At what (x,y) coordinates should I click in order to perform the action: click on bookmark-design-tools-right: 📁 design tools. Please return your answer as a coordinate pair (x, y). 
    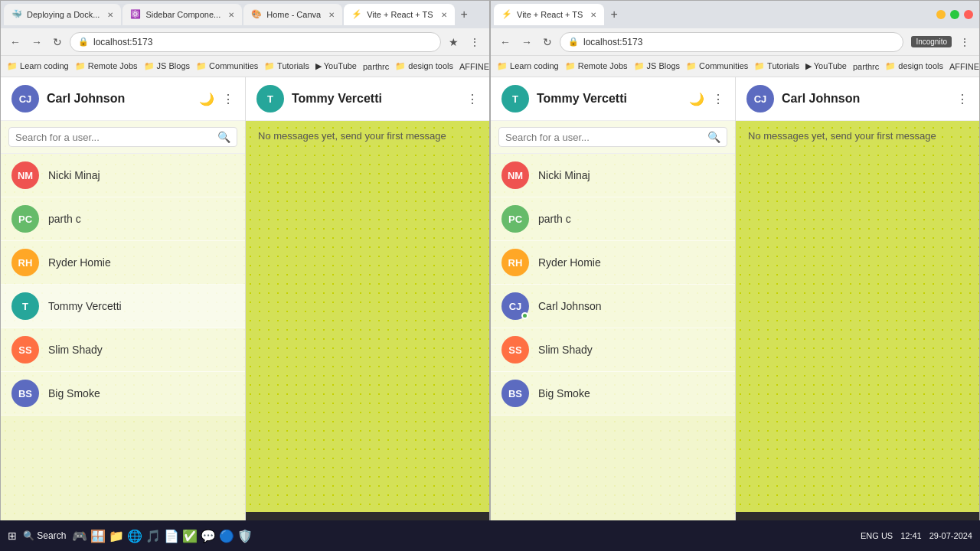
    Looking at the image, I should click on (914, 66).